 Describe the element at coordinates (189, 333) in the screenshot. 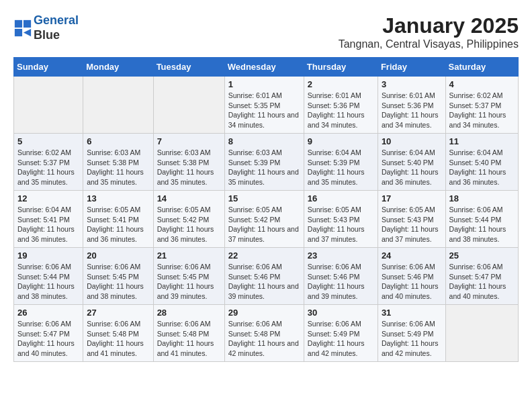

I see `calendar-cell: 28Sunrise: 6:06 AMSunset: 5:48 PMDayligh…` at that location.